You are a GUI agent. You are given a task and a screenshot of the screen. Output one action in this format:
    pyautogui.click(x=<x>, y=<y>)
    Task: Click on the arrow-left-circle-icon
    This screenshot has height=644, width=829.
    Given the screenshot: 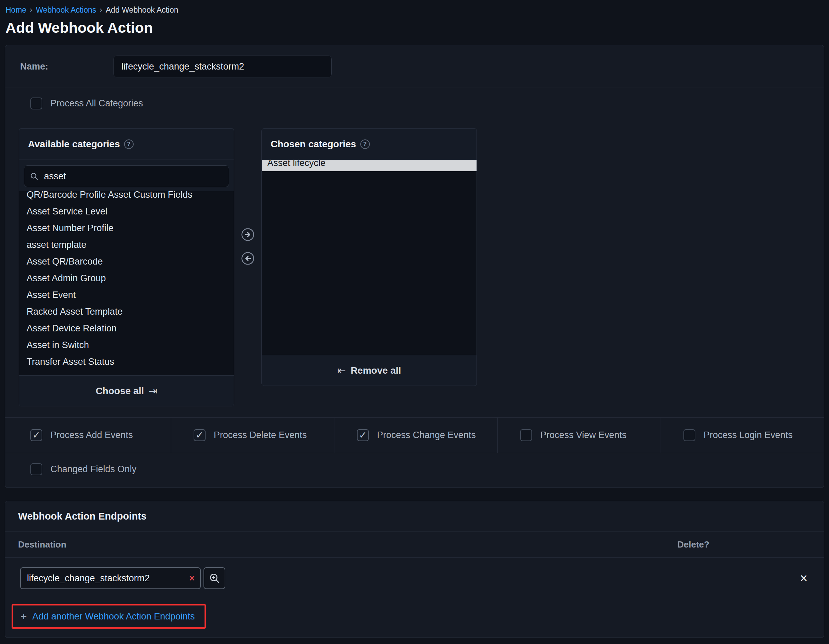 What is the action you would take?
    pyautogui.click(x=248, y=259)
    